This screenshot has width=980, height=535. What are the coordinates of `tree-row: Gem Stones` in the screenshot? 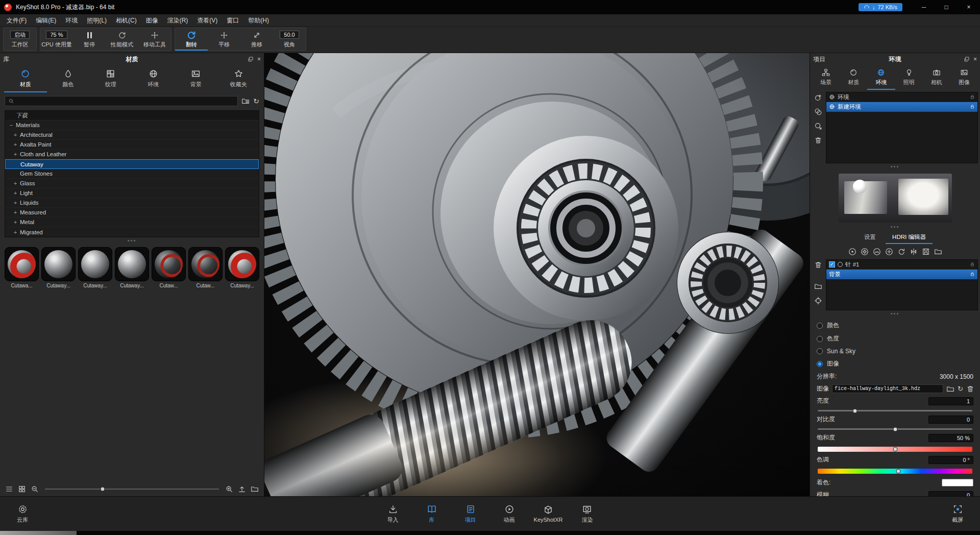 It's located at (132, 174).